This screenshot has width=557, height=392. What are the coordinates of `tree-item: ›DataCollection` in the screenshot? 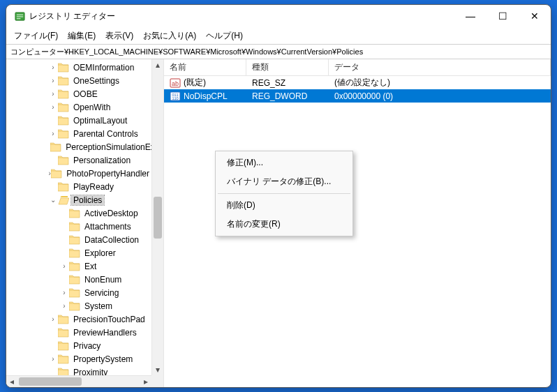 It's located at (79, 240).